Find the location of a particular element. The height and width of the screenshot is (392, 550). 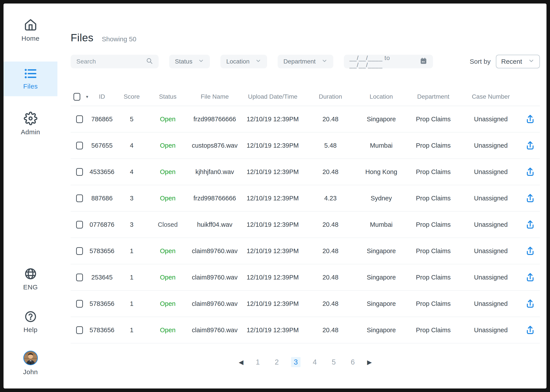

page-number-3: 3 is located at coordinates (296, 362).